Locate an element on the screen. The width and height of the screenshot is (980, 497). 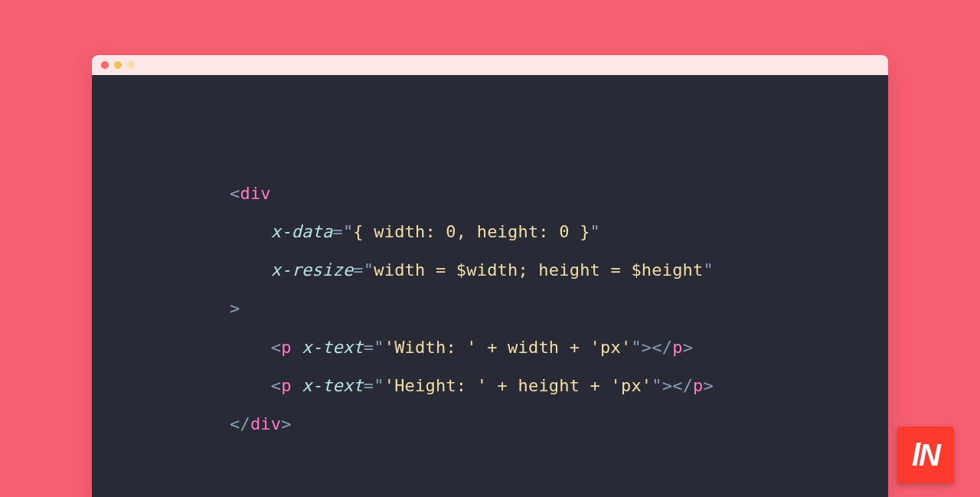
code-line: > is located at coordinates (234, 308).